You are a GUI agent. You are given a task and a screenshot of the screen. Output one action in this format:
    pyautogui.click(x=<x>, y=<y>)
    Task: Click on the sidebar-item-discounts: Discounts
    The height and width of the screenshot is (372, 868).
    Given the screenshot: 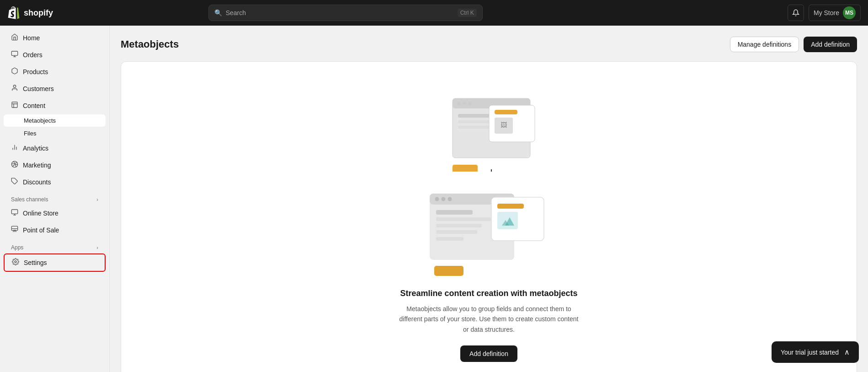 What is the action you would take?
    pyautogui.click(x=55, y=182)
    